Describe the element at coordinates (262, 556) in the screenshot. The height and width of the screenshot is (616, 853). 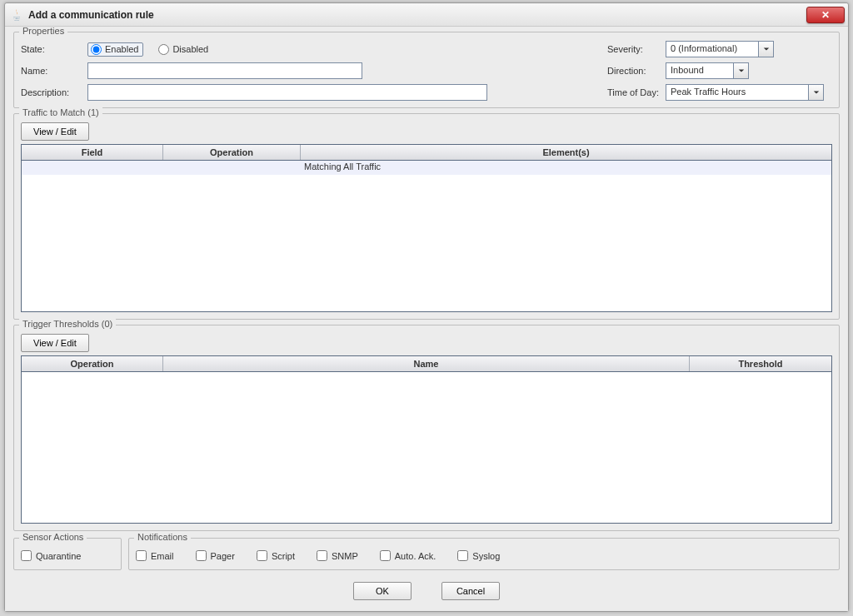
I see `script-input` at that location.